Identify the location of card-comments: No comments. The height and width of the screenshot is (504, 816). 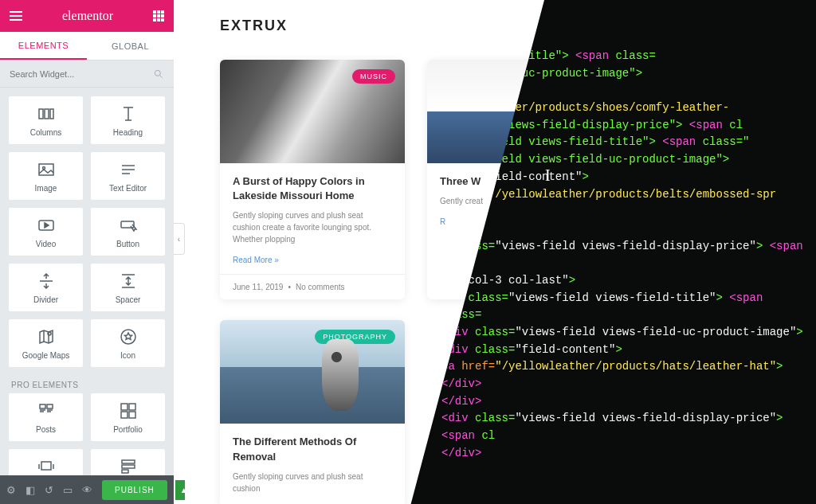
(320, 287).